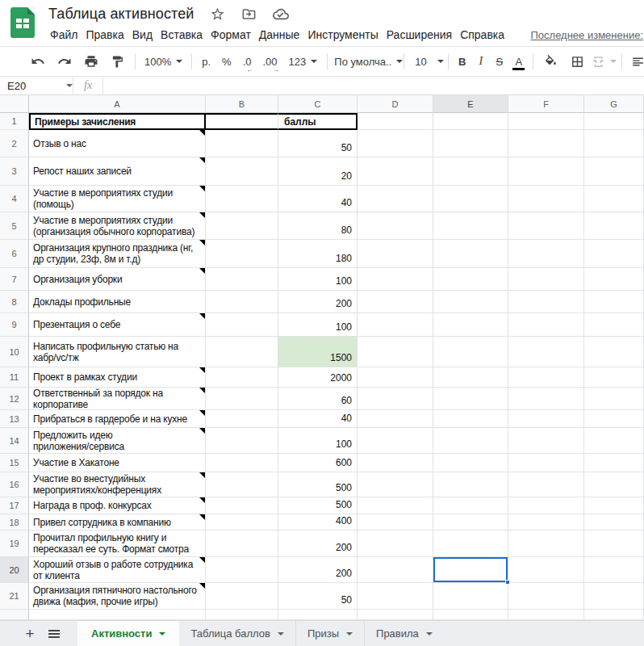 The image size is (644, 646). Describe the element at coordinates (395, 419) in the screenshot. I see `cell-D13` at that location.